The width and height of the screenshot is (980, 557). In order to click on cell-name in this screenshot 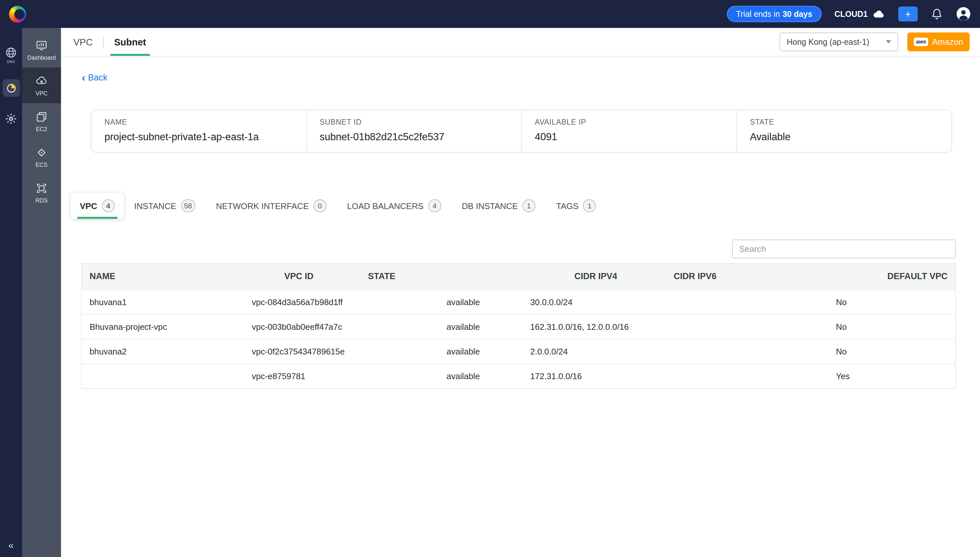, I will do `click(163, 376)`.